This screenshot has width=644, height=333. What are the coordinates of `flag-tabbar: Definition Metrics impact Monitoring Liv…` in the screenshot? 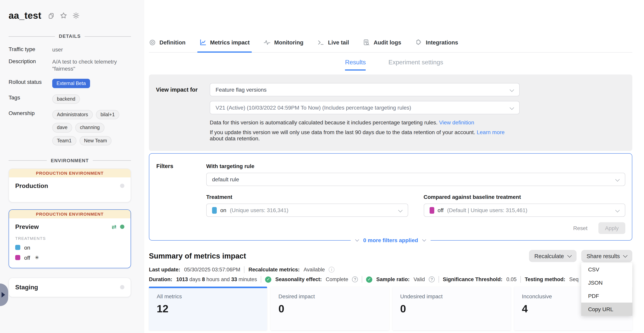 It's located at (390, 26).